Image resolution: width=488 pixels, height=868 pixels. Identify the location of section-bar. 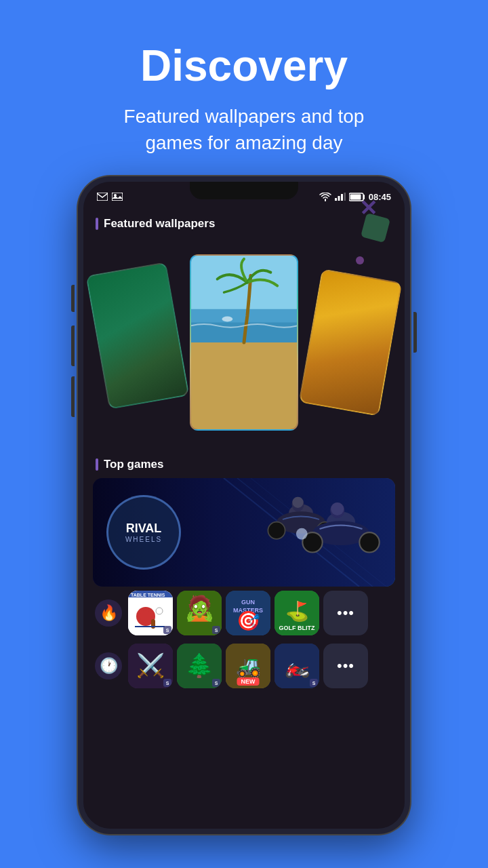
(97, 224).